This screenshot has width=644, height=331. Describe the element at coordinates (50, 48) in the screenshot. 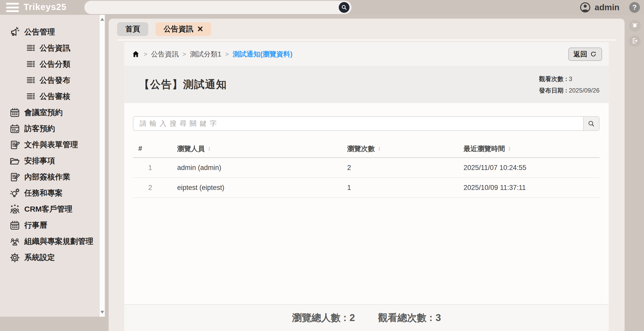

I see `sidebar-item-announcement-info: 公告資訊` at that location.